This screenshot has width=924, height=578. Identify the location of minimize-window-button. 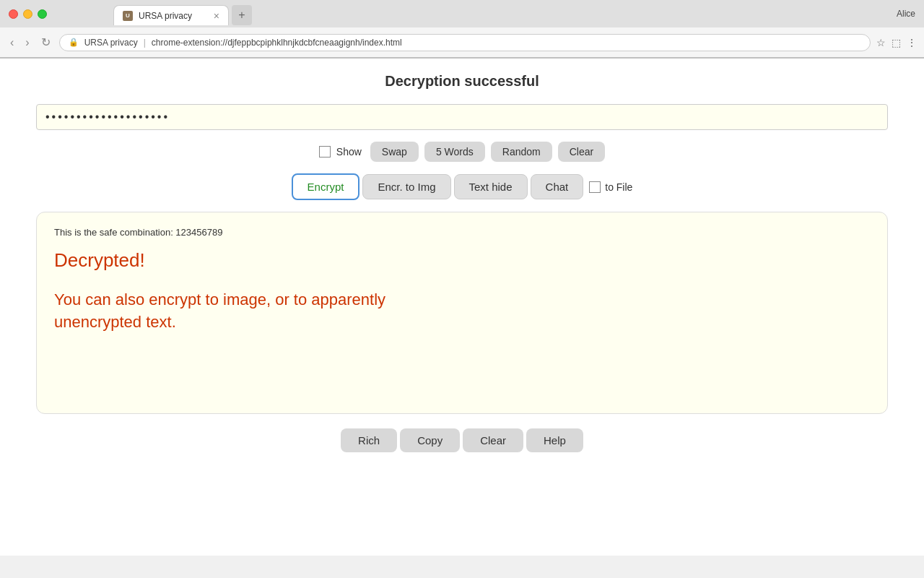
(27, 14).